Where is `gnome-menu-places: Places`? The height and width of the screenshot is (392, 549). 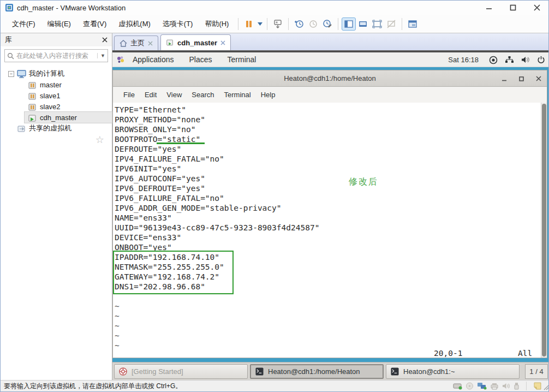 gnome-menu-places: Places is located at coordinates (201, 60).